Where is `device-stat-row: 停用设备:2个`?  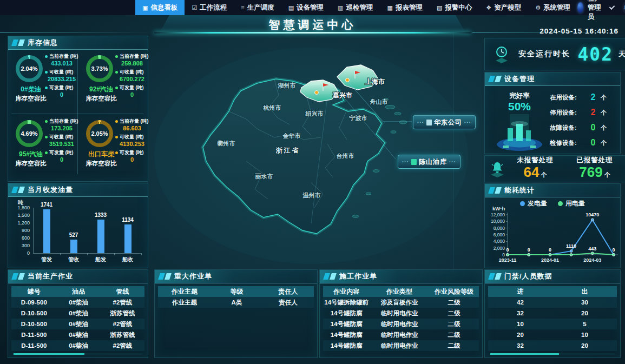
device-stat-row: 停用设备:2个 is located at coordinates (583, 112).